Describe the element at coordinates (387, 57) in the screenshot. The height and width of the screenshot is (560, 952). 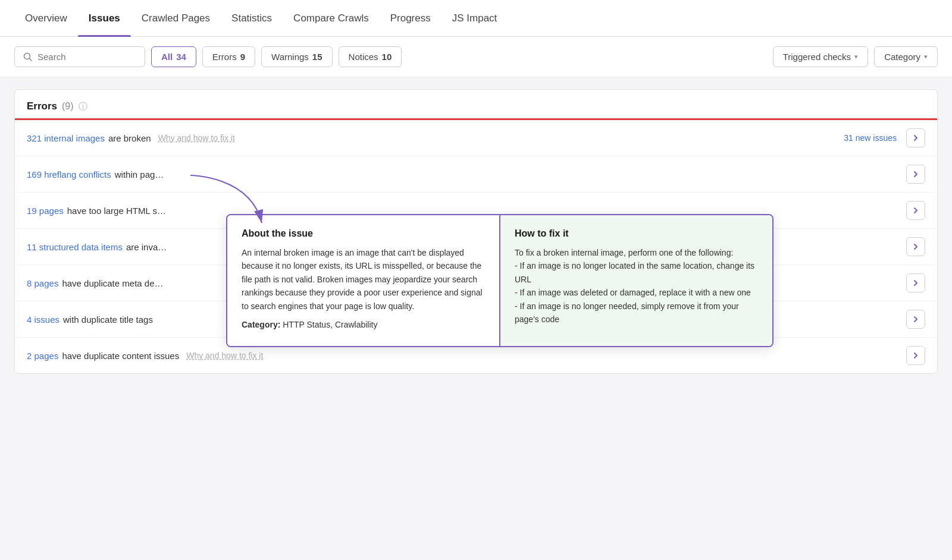
I see `filter-notices-count: 10` at that location.